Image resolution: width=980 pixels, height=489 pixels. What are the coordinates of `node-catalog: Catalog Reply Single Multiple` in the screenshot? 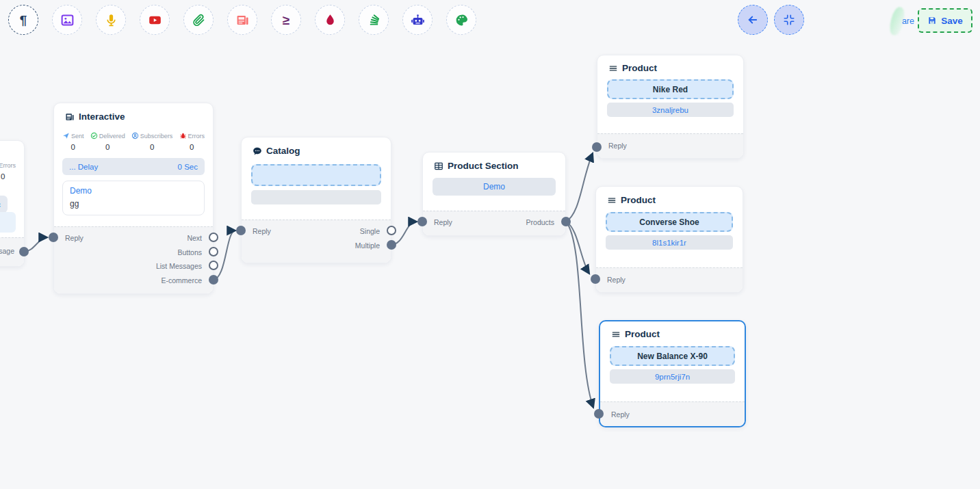 It's located at (316, 200).